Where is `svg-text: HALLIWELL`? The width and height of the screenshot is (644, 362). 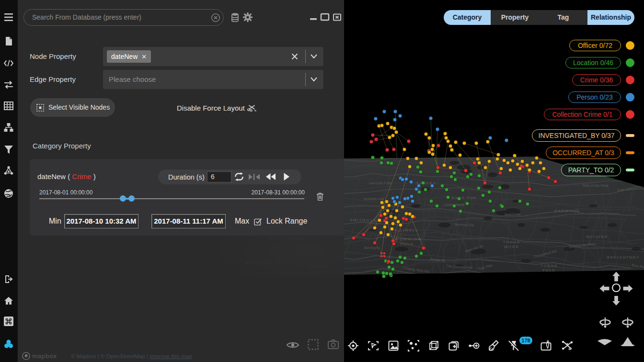
svg-text: HALLIWELL is located at coordinates (404, 230).